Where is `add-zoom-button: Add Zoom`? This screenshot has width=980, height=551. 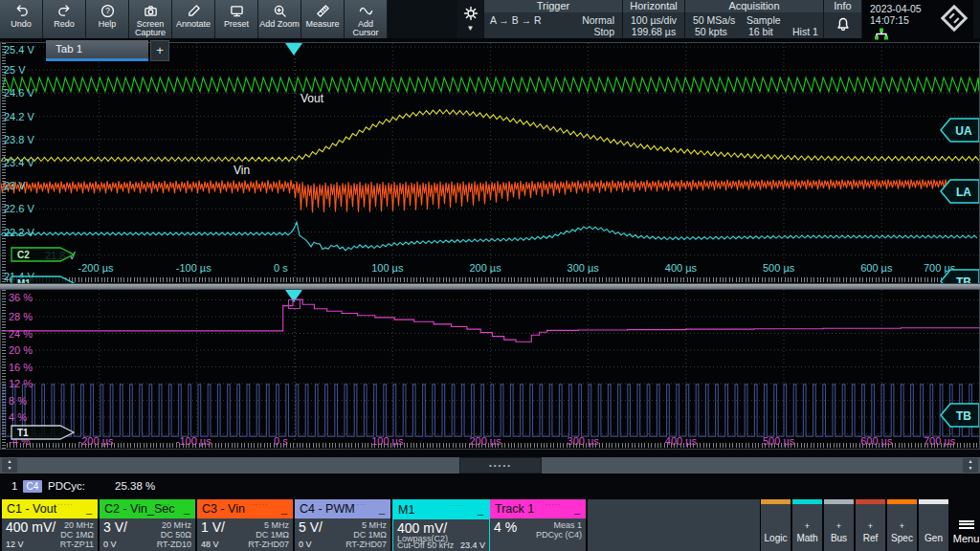 add-zoom-button: Add Zoom is located at coordinates (279, 19).